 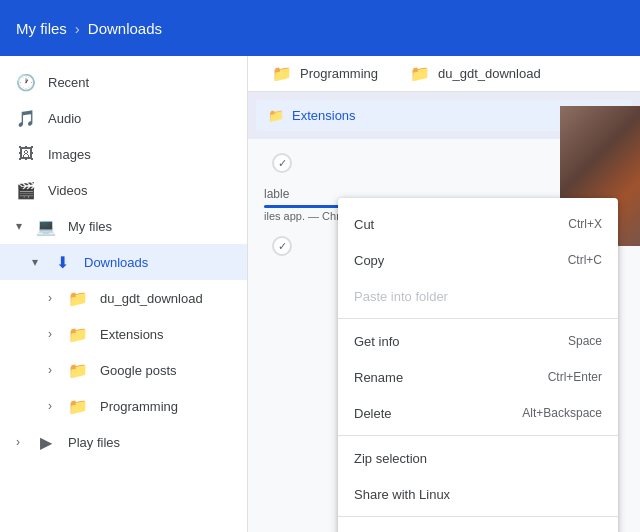 What do you see at coordinates (94, 442) in the screenshot?
I see `sidebar-label-play-files: Play files` at bounding box center [94, 442].